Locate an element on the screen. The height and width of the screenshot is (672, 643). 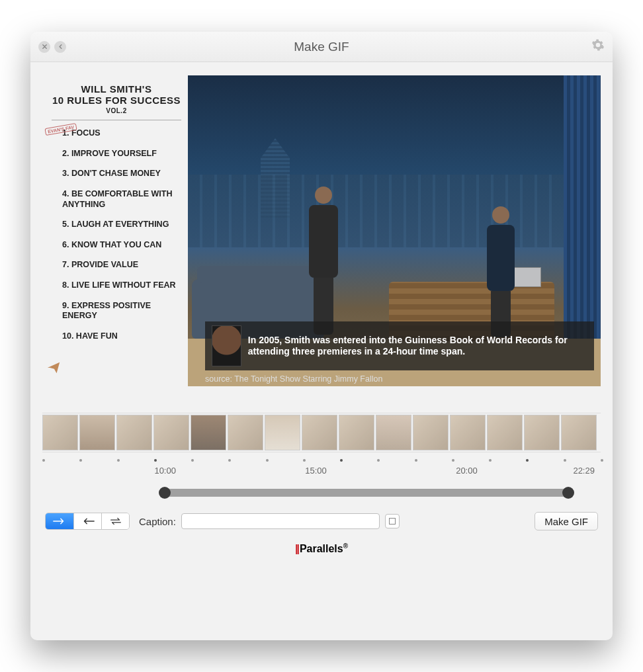
caption-input is located at coordinates (280, 521).